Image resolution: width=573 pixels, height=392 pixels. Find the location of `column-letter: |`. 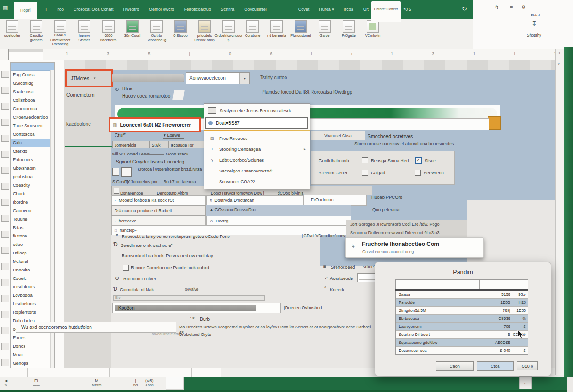

column-letter: | is located at coordinates (190, 54).